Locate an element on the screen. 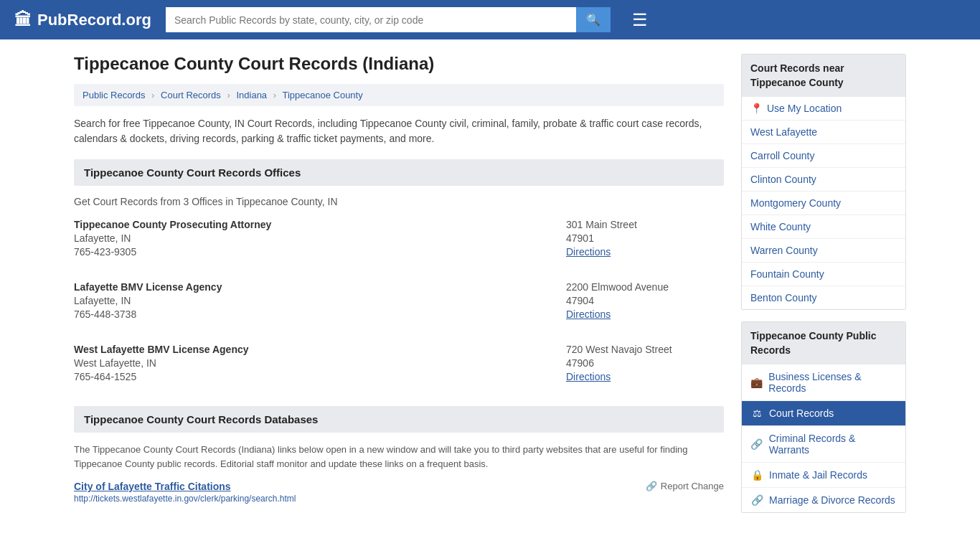 This screenshot has height=551, width=980. pr-inmate-records-link: Inmate & Jail Records is located at coordinates (818, 475).